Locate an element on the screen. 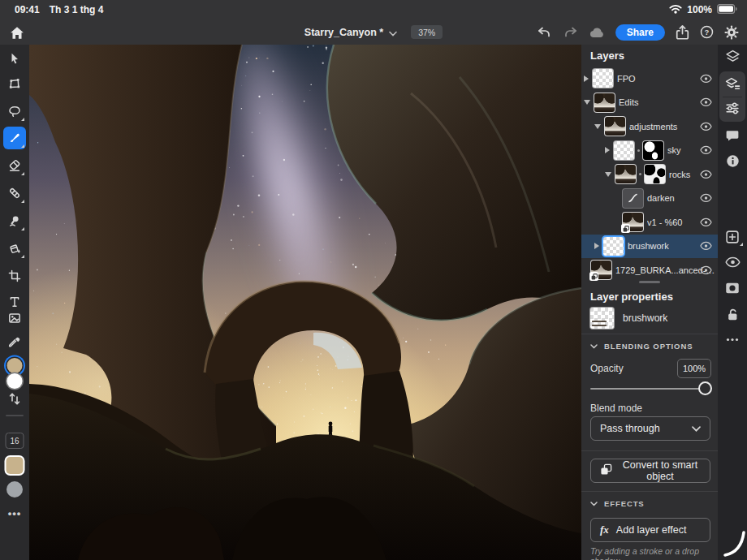 The height and width of the screenshot is (560, 747). chevron-down-icon is located at coordinates (697, 429).